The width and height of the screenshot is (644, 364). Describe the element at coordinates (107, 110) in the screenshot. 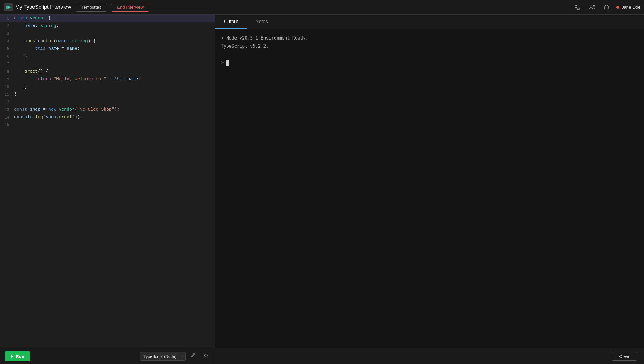

I see `code-line: 13const shop = new Vendor("Ye Olde Shop"…` at that location.